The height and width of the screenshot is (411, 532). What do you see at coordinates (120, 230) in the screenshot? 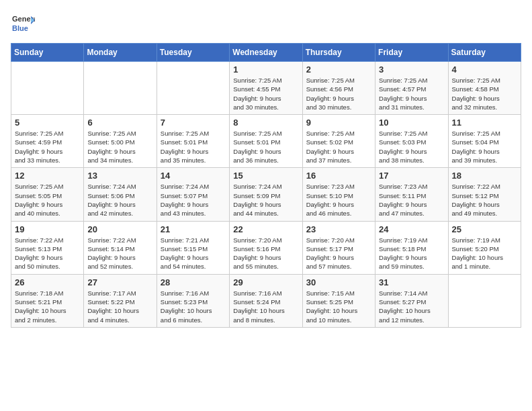
I see `day-number: 20` at bounding box center [120, 230].